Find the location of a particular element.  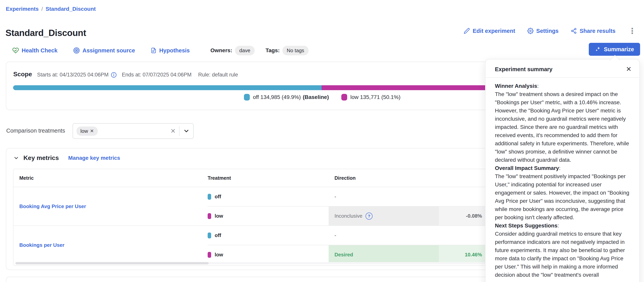

more-options-kebab-icon: ⋮ is located at coordinates (632, 31).